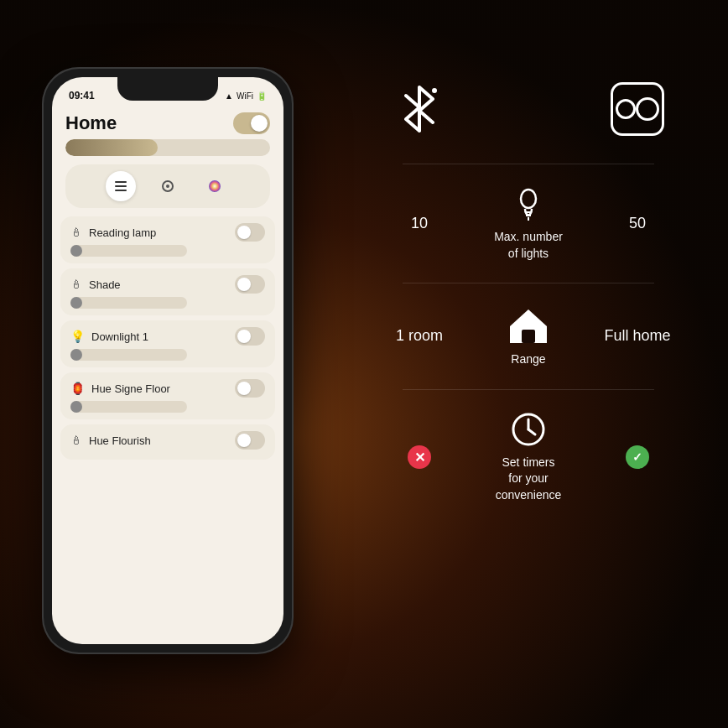  Describe the element at coordinates (168, 186) in the screenshot. I see `tab-bar` at that location.